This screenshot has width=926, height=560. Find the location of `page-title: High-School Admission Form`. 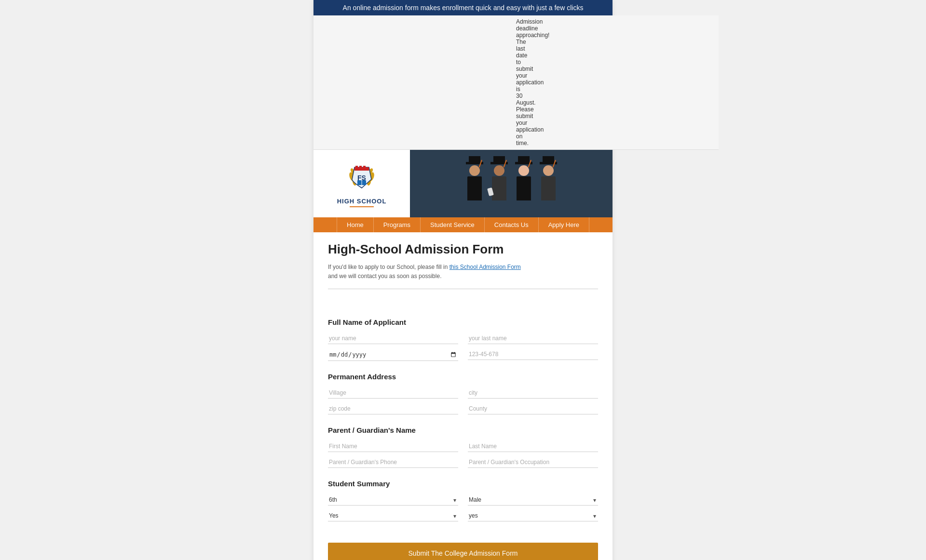

page-title: High-School Admission Form is located at coordinates (463, 250).